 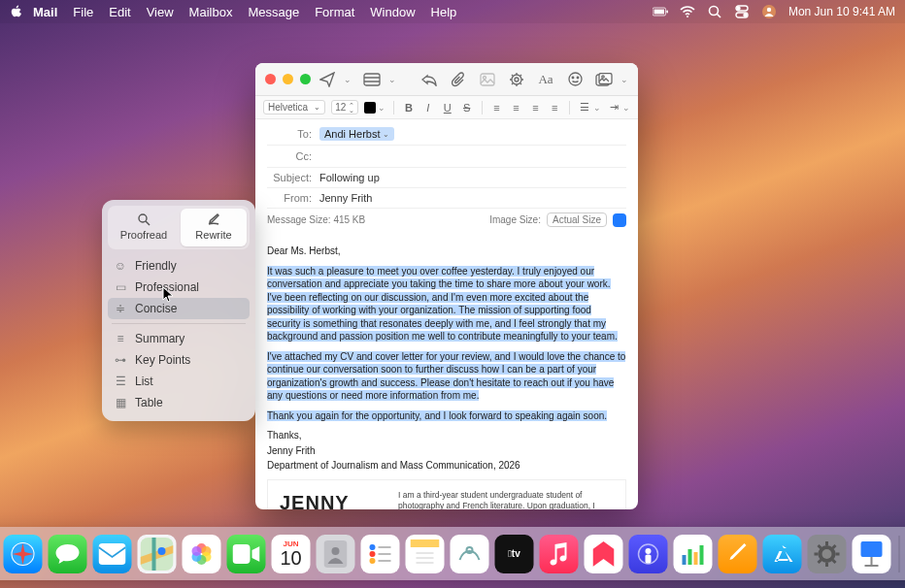 What do you see at coordinates (287, 80) in the screenshot?
I see `minimize-button` at bounding box center [287, 80].